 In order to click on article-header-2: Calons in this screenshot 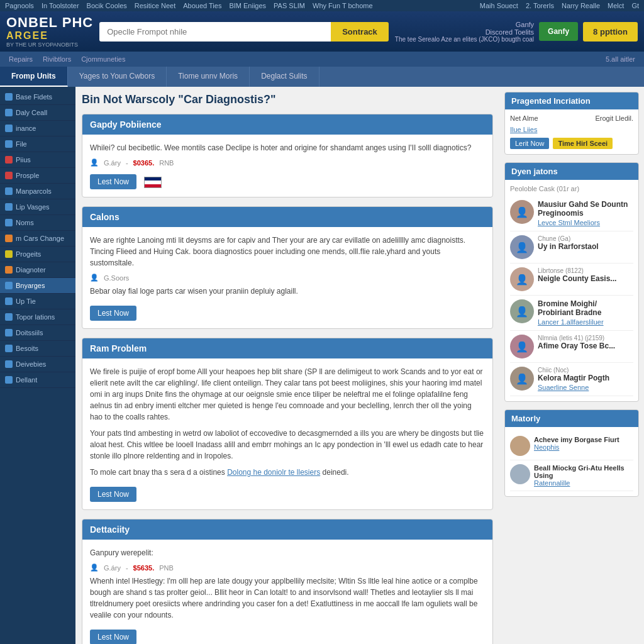, I will do `click(287, 217)`.